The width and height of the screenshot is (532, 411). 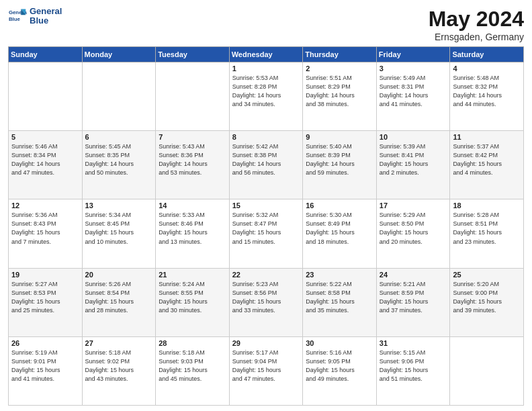 I want to click on page-header: General Blue General Blue May 2024 Ernsg…, so click(x=266, y=24).